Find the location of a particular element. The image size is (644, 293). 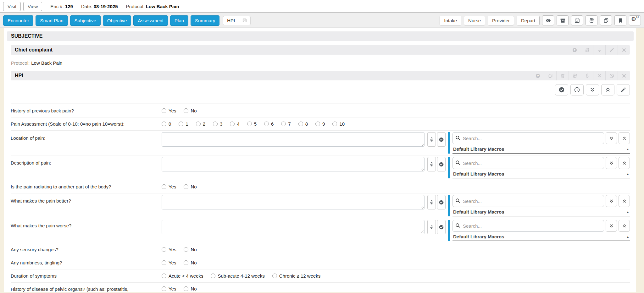

copy-forward-button is located at coordinates (606, 20).